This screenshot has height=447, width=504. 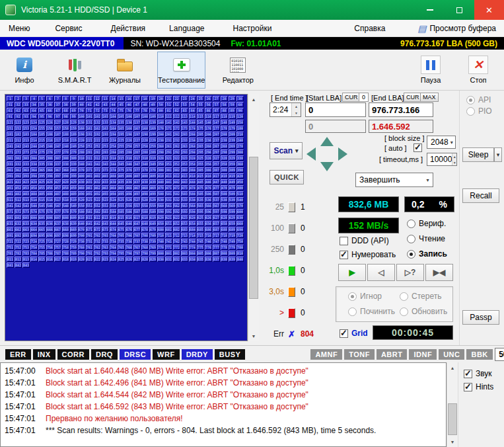 What do you see at coordinates (66, 253) in the screenshot?
I see `scan-block: 788` at bounding box center [66, 253].